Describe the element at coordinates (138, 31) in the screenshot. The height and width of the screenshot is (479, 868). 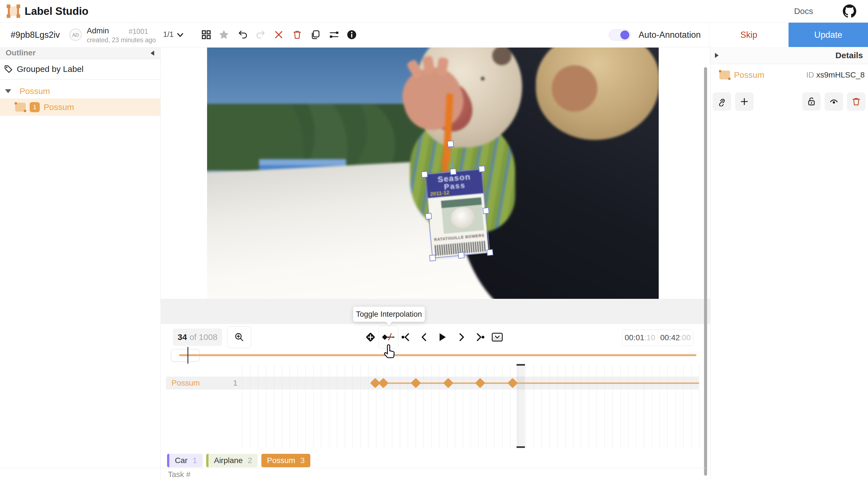
I see `annotation-number: #1001` at that location.